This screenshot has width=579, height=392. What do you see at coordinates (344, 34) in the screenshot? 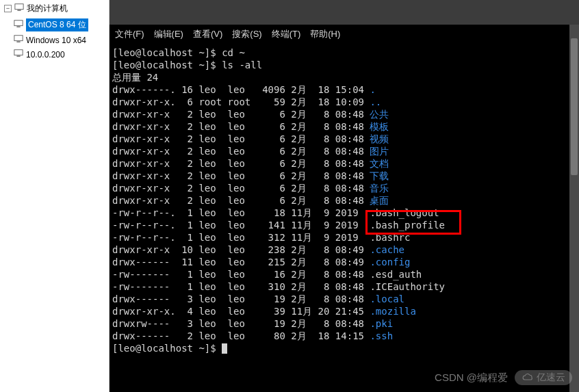
I see `gnome-terminal-menubar: 文件(F)编辑(E)查看(V)搜索(S)终端(T)帮助(H)` at bounding box center [344, 34].